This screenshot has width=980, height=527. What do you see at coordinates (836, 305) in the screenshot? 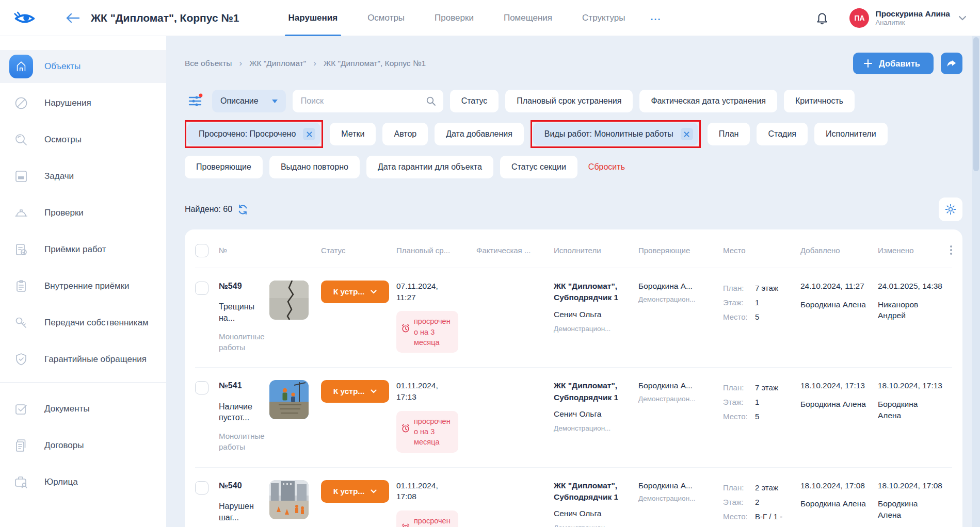
I see `added-by: Бородкина Алена` at bounding box center [836, 305].